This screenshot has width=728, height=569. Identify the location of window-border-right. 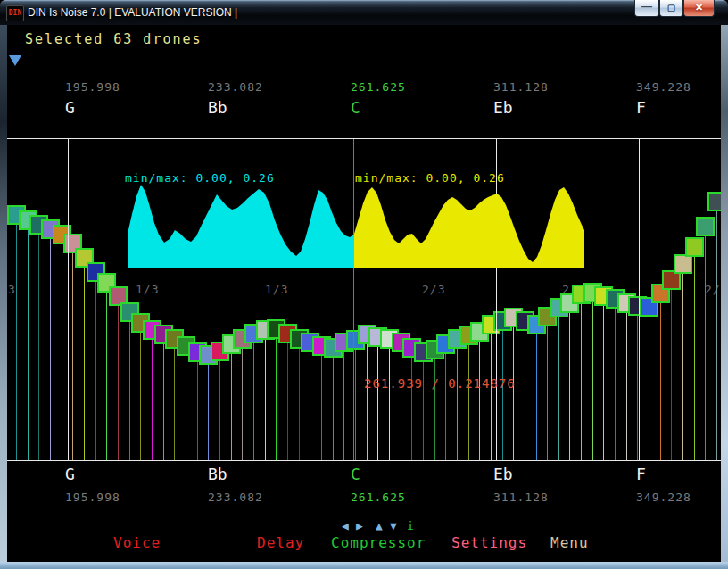
(724, 293).